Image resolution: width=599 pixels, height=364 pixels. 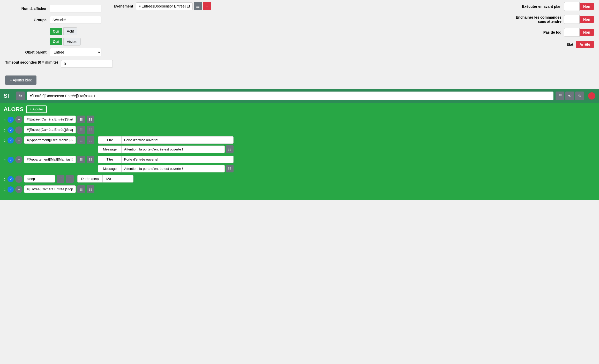 What do you see at coordinates (81, 119) in the screenshot?
I see `action-copy-btn-1: ☷` at bounding box center [81, 119].